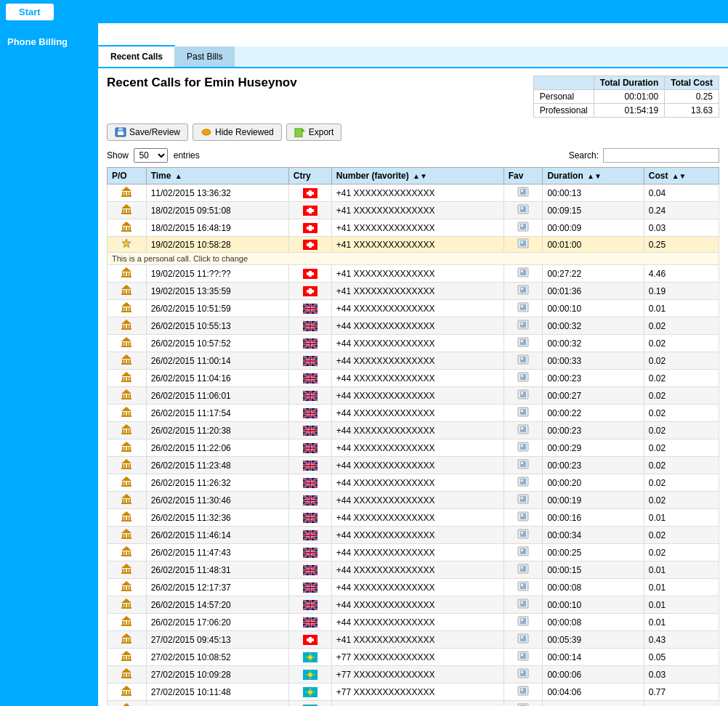  What do you see at coordinates (413, 259) in the screenshot?
I see `tooltip-text: This is a personal call. Click to change` at bounding box center [413, 259].